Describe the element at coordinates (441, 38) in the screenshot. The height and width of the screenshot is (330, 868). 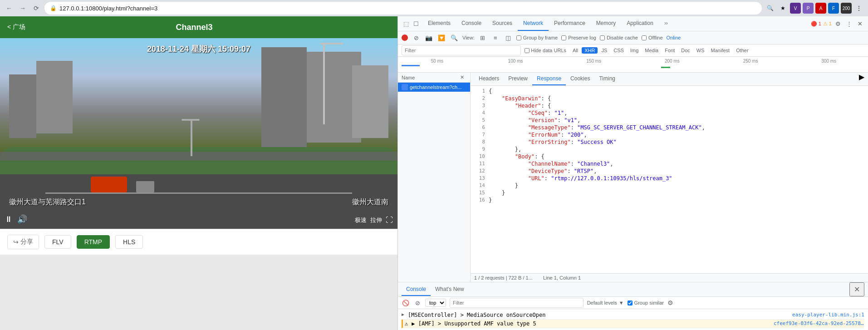
I see `network-filter-icon: 🔽` at that location.